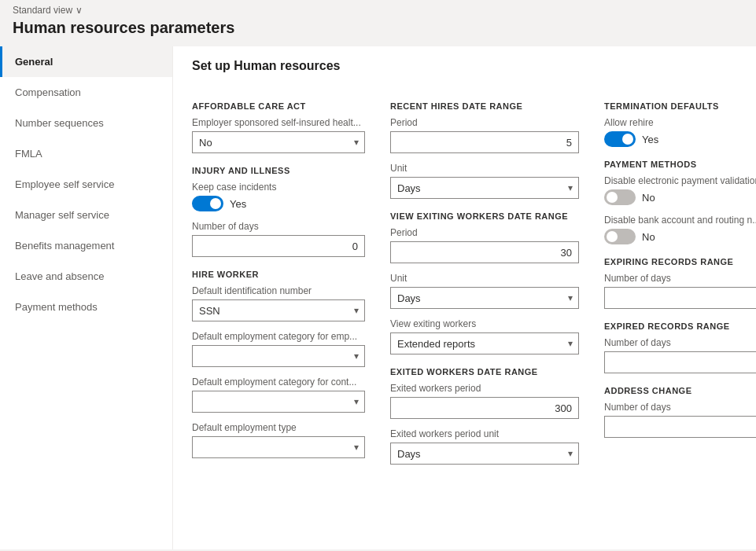 Image resolution: width=756 pixels, height=551 pixels. I want to click on exited-period-input, so click(485, 408).